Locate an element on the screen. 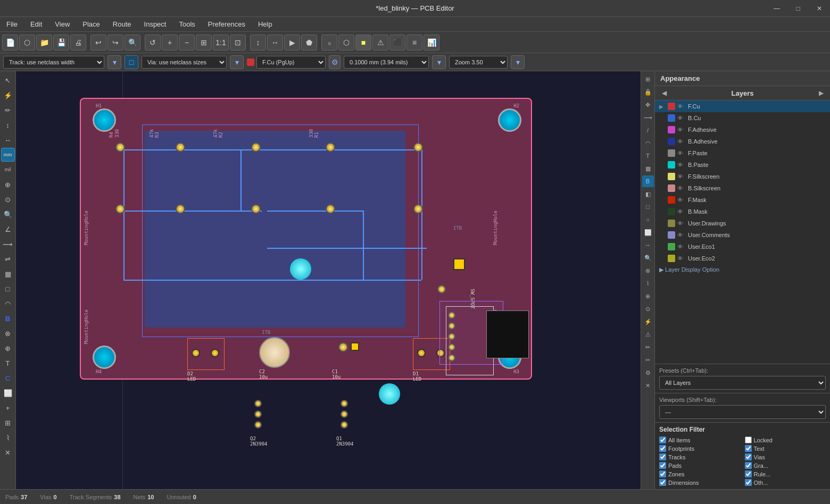 The image size is (830, 504). layer-eye-bpaste: 👁 is located at coordinates (682, 165).